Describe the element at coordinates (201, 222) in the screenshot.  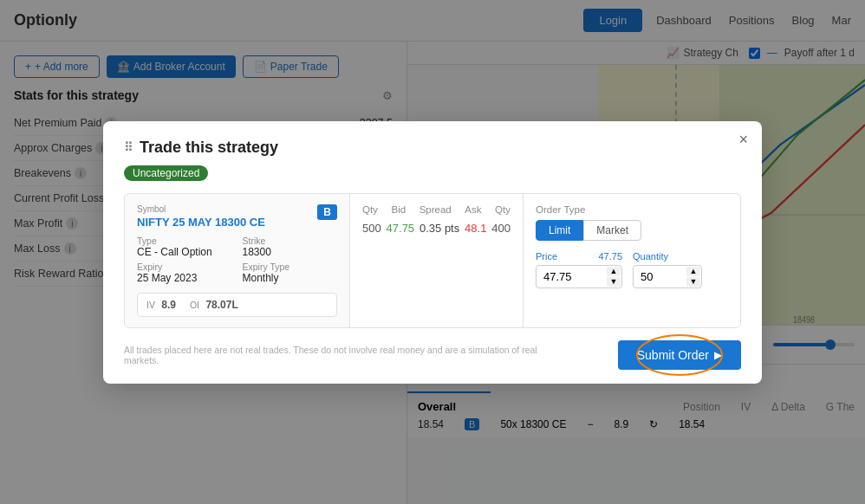
I see `symbol-name: NIFTY 25 MAY 18300 CE` at that location.